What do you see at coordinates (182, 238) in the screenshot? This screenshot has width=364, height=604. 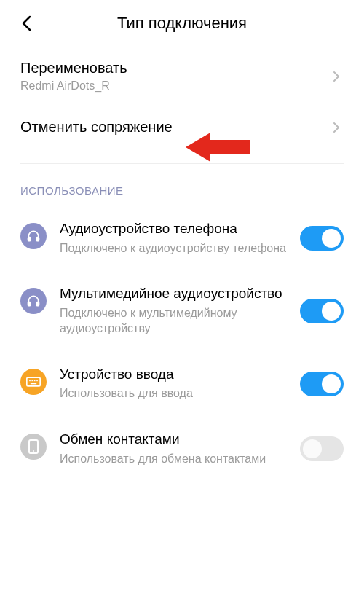 I see `usage-item-phone-audio: Аудиоустройство телефона Подключено к ау…` at bounding box center [182, 238].